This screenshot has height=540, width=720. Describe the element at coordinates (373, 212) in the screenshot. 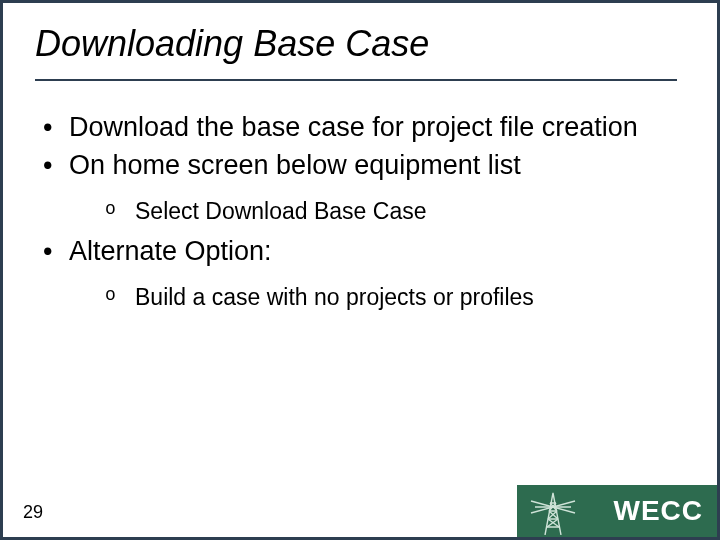

I see `sub-bullet-item: Select Download Base Case` at that location.